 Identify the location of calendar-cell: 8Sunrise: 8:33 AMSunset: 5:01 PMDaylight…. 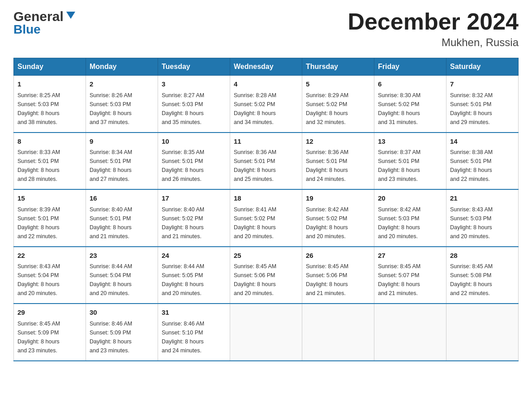
(50, 161).